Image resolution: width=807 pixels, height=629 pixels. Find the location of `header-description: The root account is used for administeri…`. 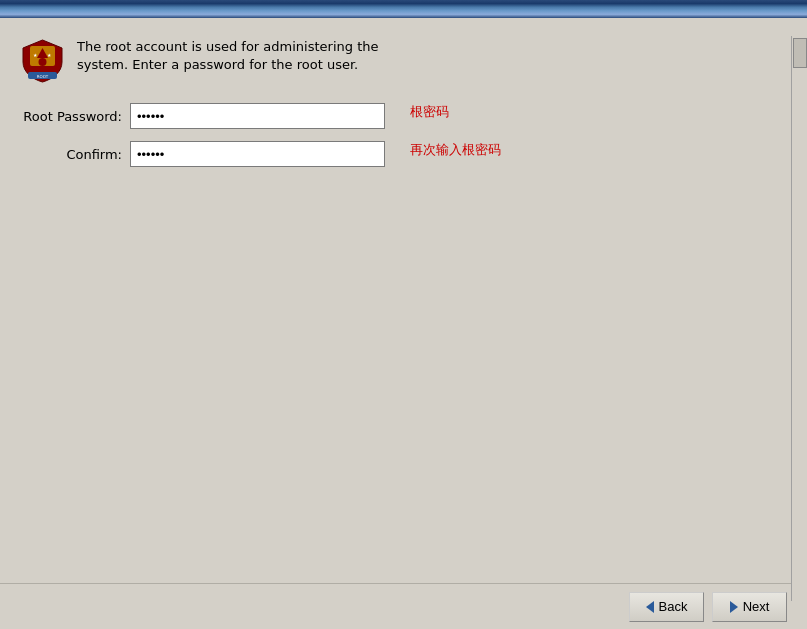

header-description: The root account is used for administeri… is located at coordinates (247, 56).